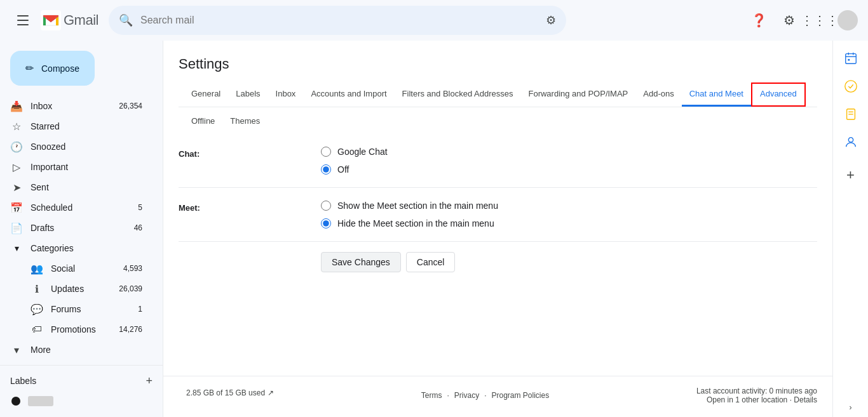 The height and width of the screenshot is (417, 868). What do you see at coordinates (498, 95) in the screenshot?
I see `settings-tabs: General Labels Inbox Accounts and Import…` at bounding box center [498, 95].